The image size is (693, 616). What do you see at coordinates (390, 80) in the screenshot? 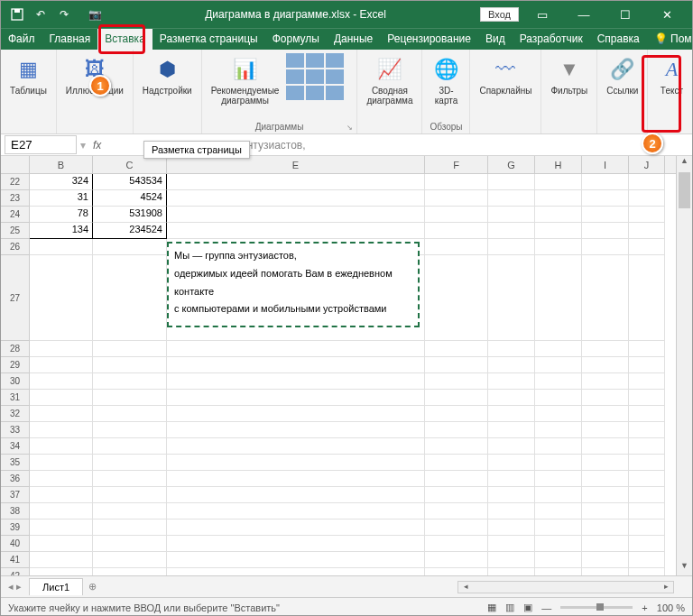
I see `pivot-chart-button: 📈Сводная диаграмма` at bounding box center [390, 80].